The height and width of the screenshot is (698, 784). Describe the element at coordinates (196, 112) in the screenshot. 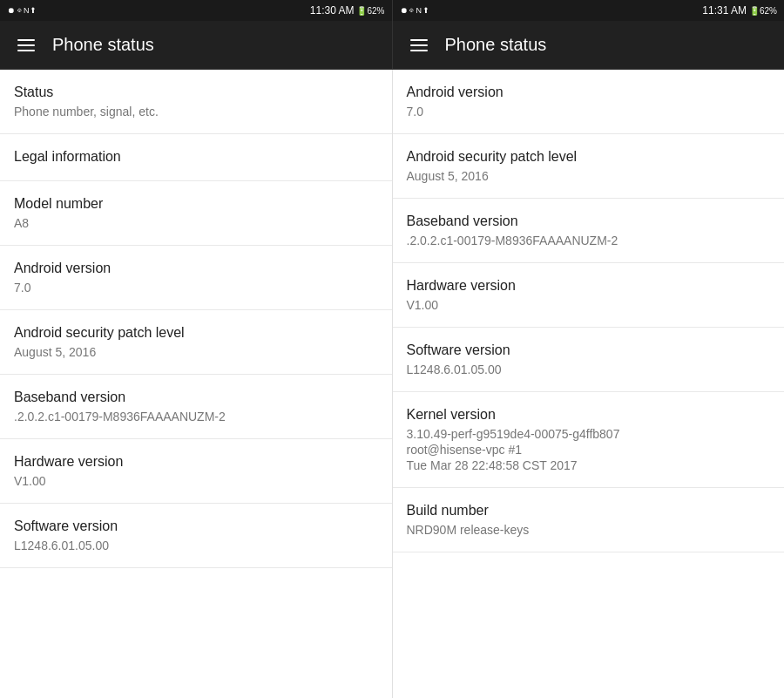

I see `list-item-subtitle: Phone number, signal, etc.` at that location.